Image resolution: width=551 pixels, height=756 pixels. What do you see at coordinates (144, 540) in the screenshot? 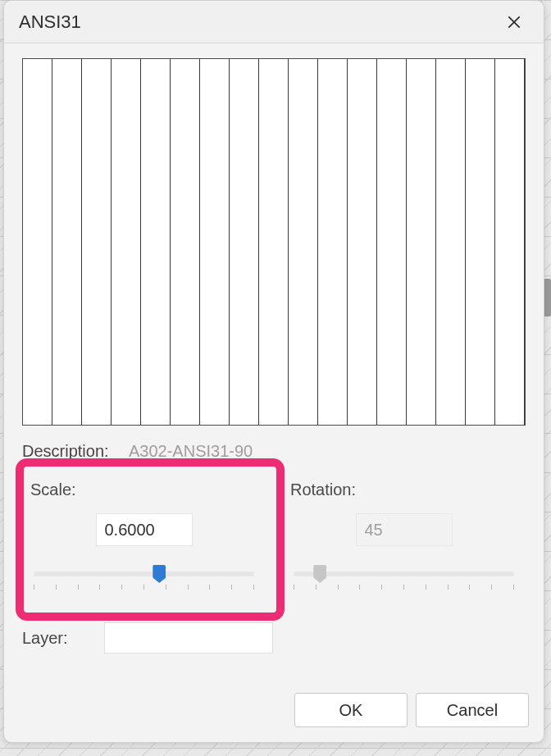
I see `scale-group: Scale:` at bounding box center [144, 540].